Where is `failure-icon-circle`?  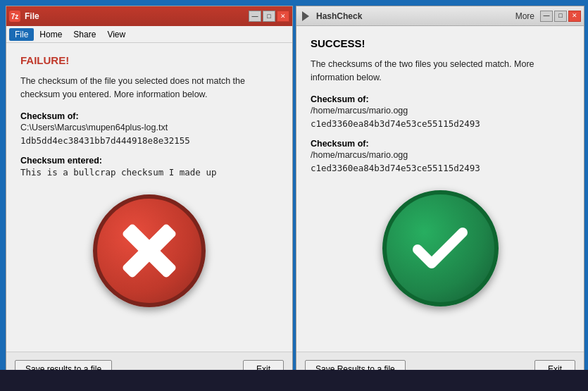
failure-icon-circle is located at coordinates (149, 251).